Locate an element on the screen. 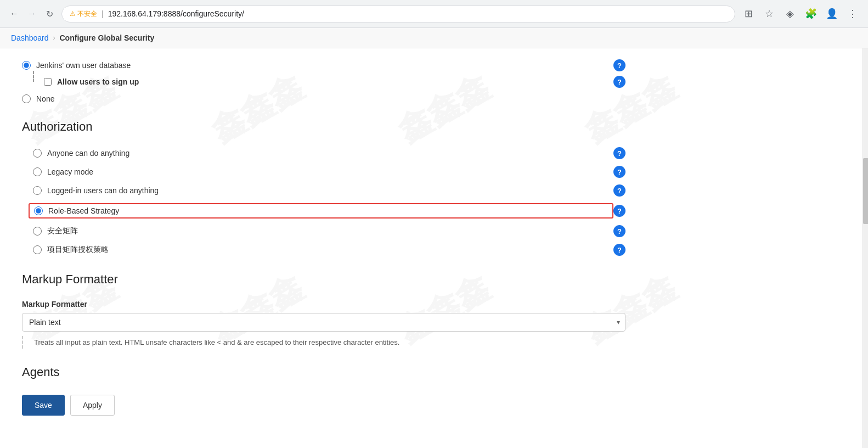 The image size is (868, 448). loggedin-option: Logged-in users can do anything is located at coordinates (323, 191).